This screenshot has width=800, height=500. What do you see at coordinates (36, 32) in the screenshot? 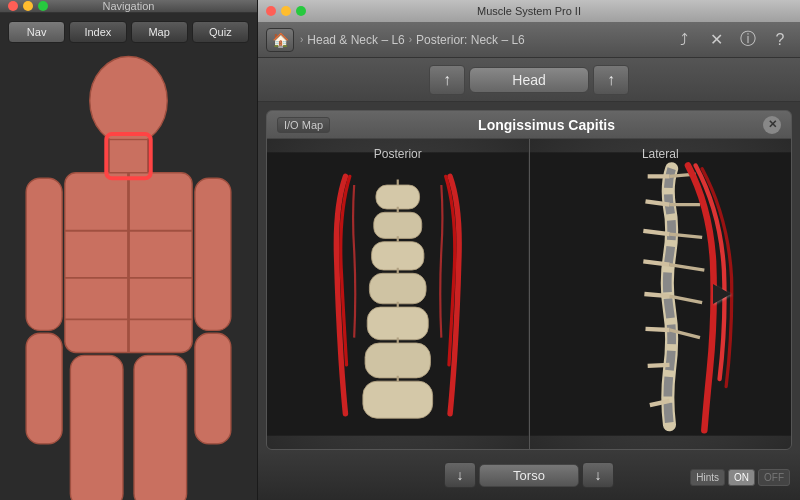
I see `tab-nav: Nav` at bounding box center [36, 32].